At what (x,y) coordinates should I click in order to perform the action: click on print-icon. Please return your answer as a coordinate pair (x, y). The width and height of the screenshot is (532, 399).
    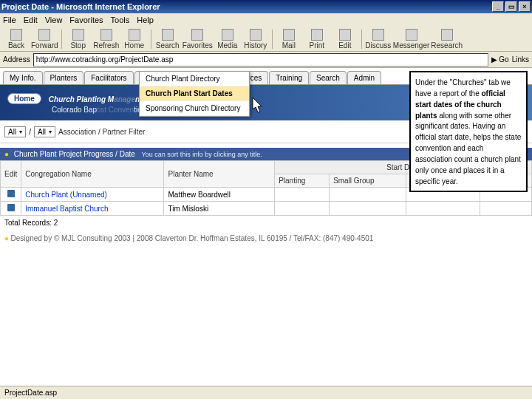
    Looking at the image, I should click on (317, 35).